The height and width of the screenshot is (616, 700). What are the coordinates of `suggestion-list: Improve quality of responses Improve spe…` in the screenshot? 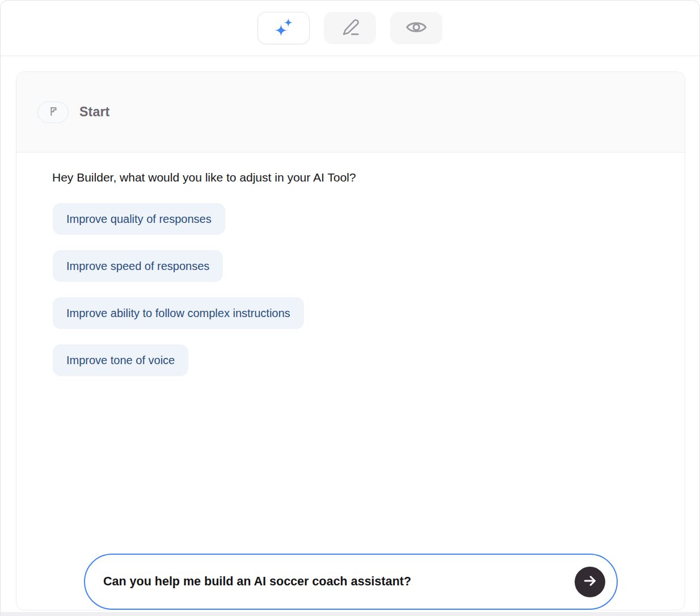 It's located at (178, 289).